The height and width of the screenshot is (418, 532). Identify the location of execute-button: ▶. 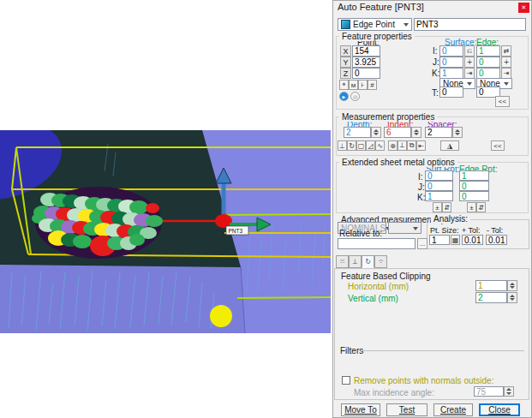
(344, 96).